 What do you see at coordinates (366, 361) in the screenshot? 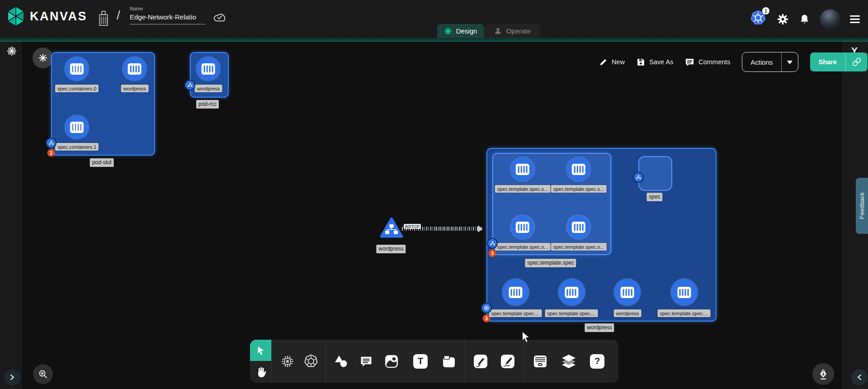
I see `tool-comment` at bounding box center [366, 361].